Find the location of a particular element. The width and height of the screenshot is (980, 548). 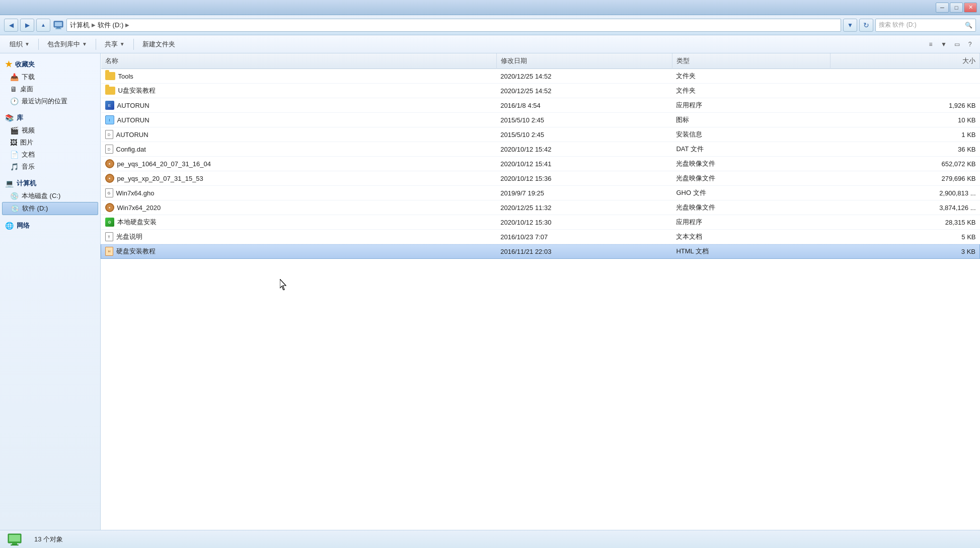

include-dropdown-icon: ▼ is located at coordinates (85, 44).